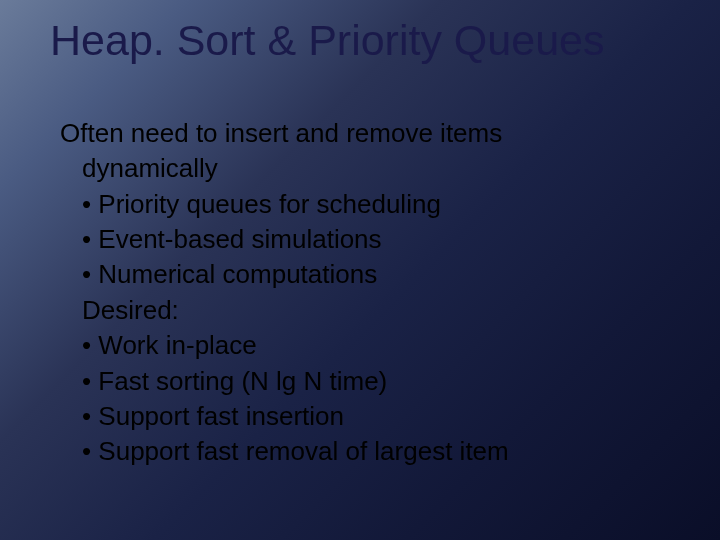 This screenshot has width=720, height=540. What do you see at coordinates (381, 346) in the screenshot?
I see `bullet-item: • Work in-place` at bounding box center [381, 346].